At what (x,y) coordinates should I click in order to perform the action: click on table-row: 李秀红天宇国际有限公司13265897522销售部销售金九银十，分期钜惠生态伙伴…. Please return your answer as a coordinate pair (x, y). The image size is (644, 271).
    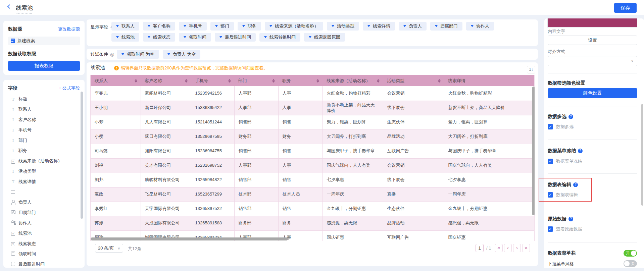
    Looking at the image, I should click on (313, 209).